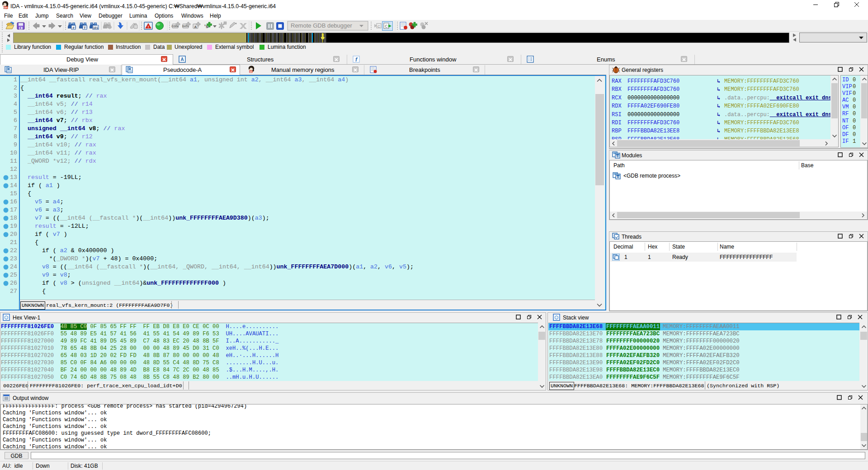  What do you see at coordinates (96, 28) in the screenshot?
I see `svg-text: 101` at bounding box center [96, 28].